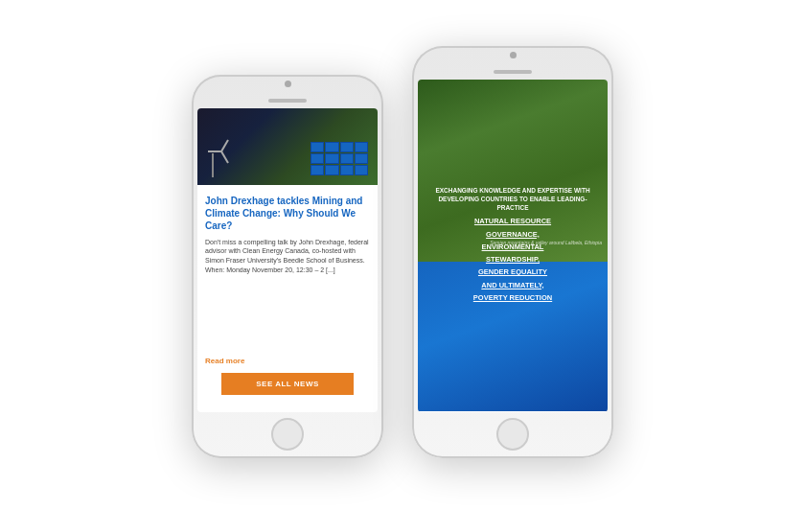 The image size is (805, 532). I want to click on wind-turbine-icon, so click(213, 165).